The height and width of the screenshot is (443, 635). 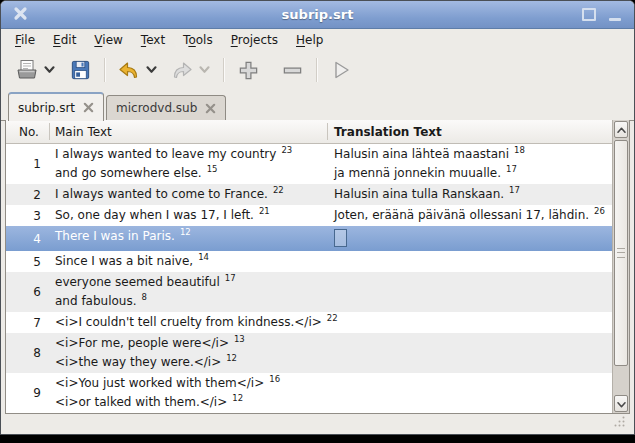 What do you see at coordinates (309, 322) in the screenshot?
I see `table-row: 7<i>I couldn't tell cruelty from kindnes…` at bounding box center [309, 322].